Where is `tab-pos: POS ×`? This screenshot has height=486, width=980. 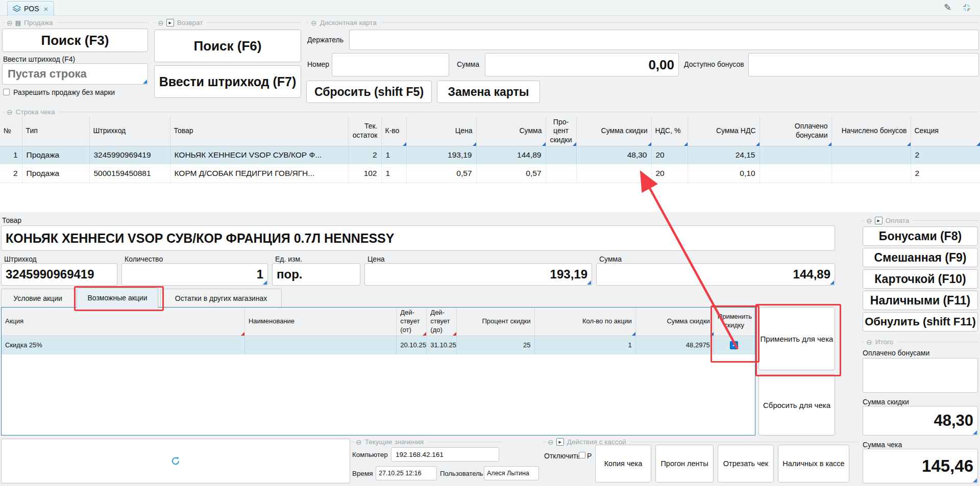 tab-pos: POS × is located at coordinates (31, 8).